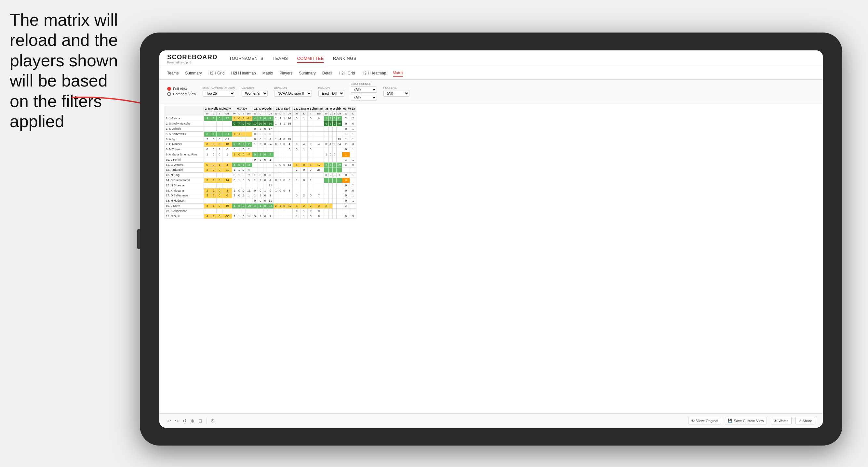  Describe the element at coordinates (286, 73) in the screenshot. I see `sub-nav-players: Players` at that location.